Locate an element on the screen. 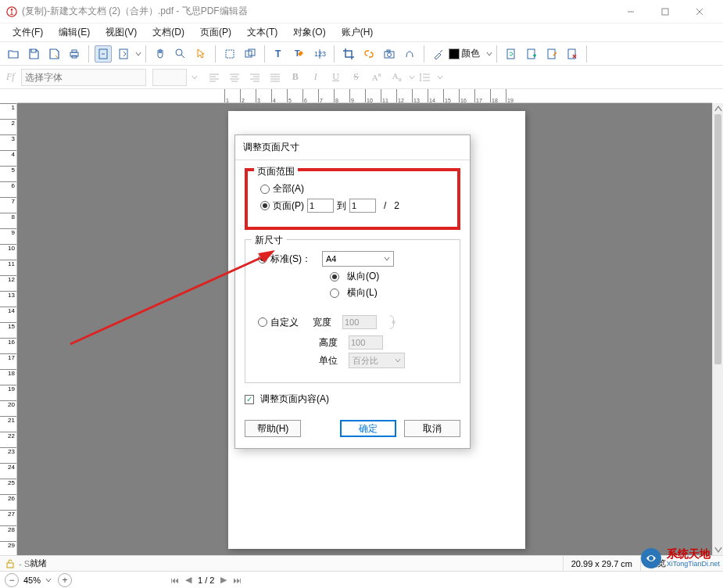  save-icon is located at coordinates (34, 54).